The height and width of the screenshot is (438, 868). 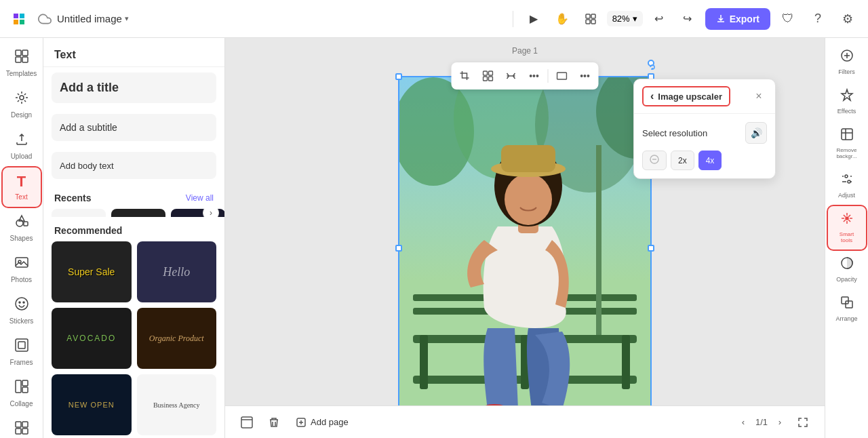 What do you see at coordinates (92, 272) in the screenshot?
I see `rec-item-super-sale: Super Sale` at bounding box center [92, 272].